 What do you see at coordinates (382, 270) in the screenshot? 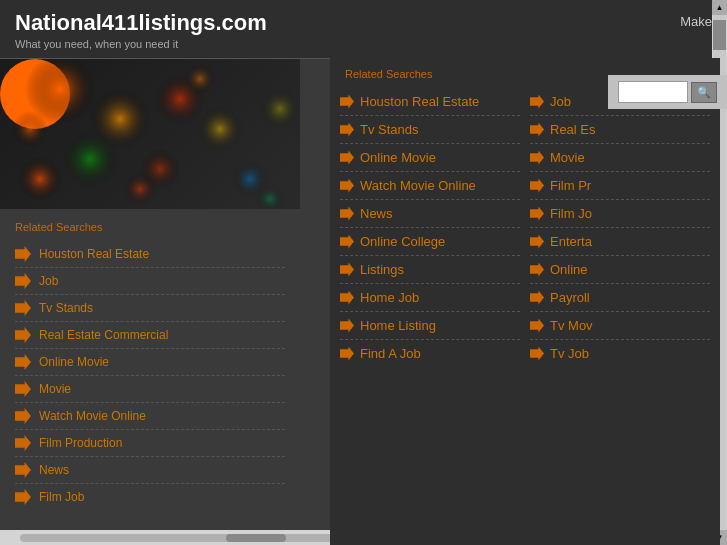
I see `right-link-text: Listings` at bounding box center [382, 270].